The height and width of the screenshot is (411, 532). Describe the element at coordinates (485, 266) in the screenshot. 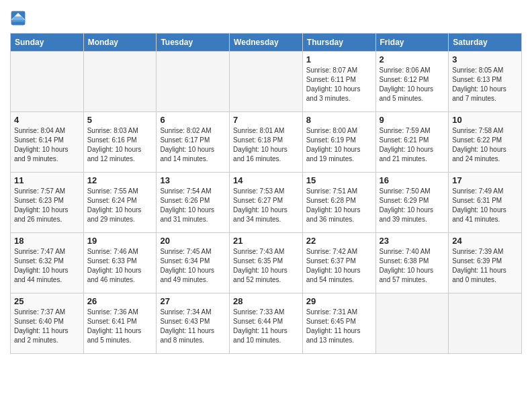

I see `day-info: Sunrise: 7:39 AMSunset: 6:39 PMDaylight:…` at that location.